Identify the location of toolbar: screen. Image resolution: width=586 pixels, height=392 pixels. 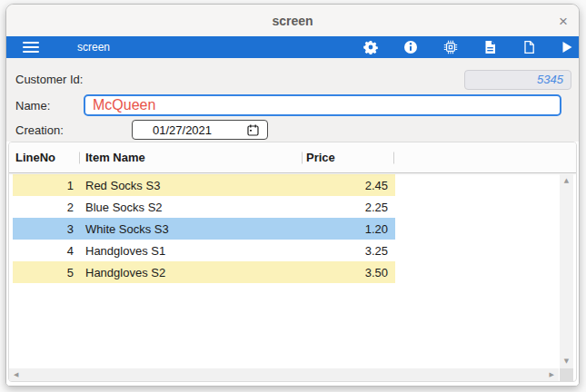
(293, 47).